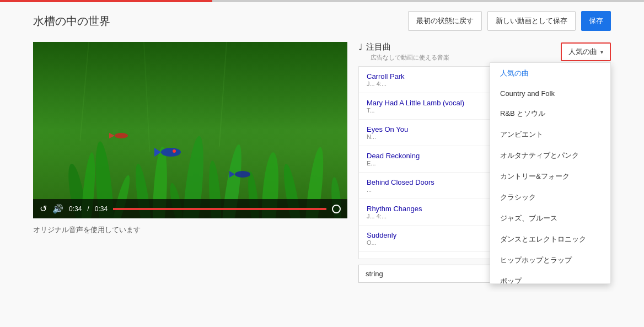 The width and height of the screenshot is (644, 327). I want to click on chevron-down-icon: ▾, so click(602, 52).